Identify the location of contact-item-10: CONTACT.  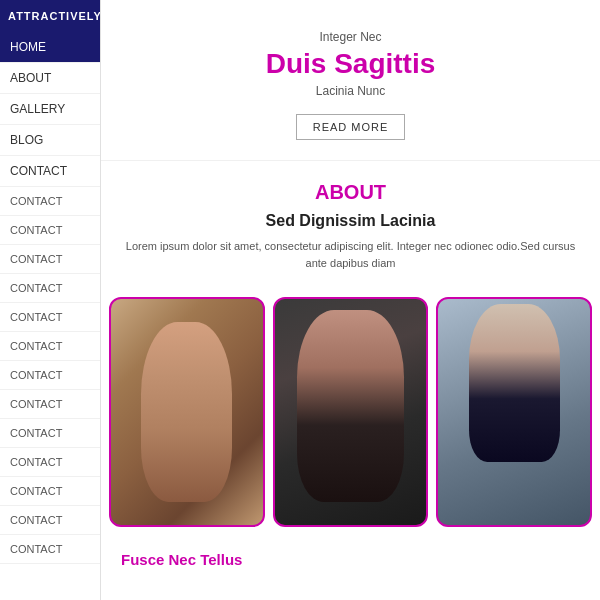
(50, 462).